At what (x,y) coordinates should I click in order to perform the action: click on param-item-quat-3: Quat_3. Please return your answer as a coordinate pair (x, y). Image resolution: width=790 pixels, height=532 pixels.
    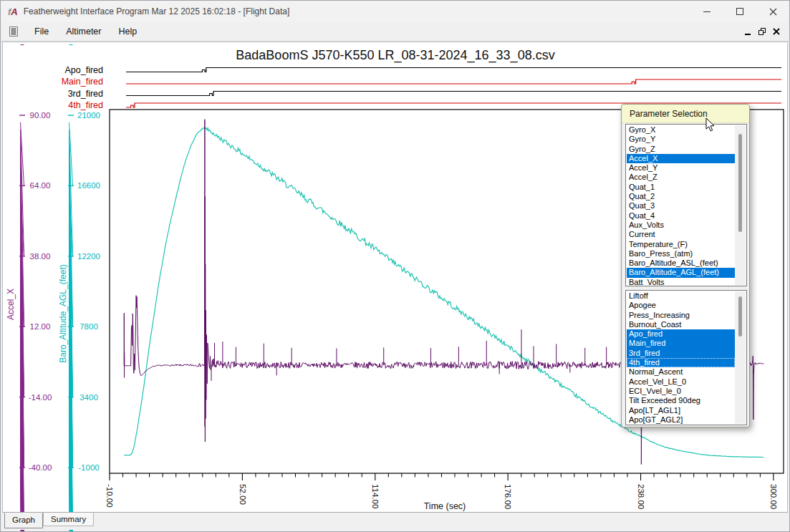
    Looking at the image, I should click on (680, 206).